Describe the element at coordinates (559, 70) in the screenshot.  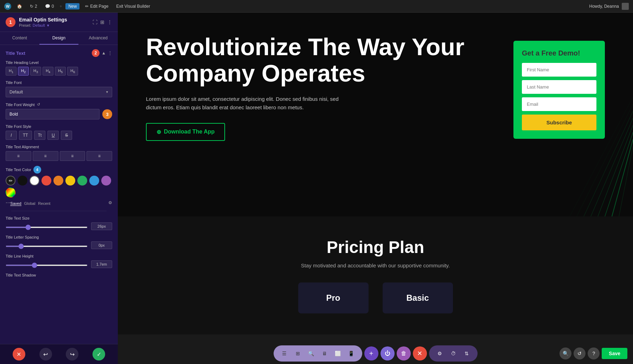
I see `first-name-field` at that location.